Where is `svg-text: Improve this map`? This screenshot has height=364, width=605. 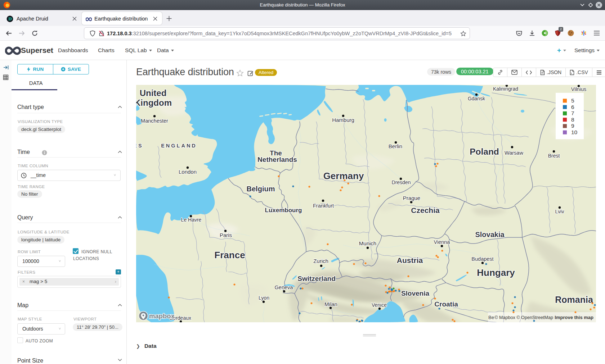
svg-text: Improve this map is located at coordinates (574, 317).